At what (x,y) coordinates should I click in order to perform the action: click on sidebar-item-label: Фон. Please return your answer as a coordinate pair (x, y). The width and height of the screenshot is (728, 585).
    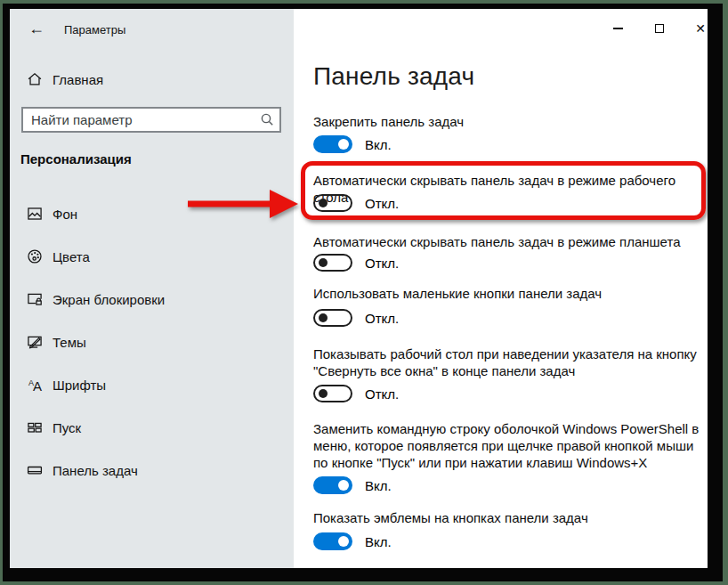
    Looking at the image, I should click on (65, 214).